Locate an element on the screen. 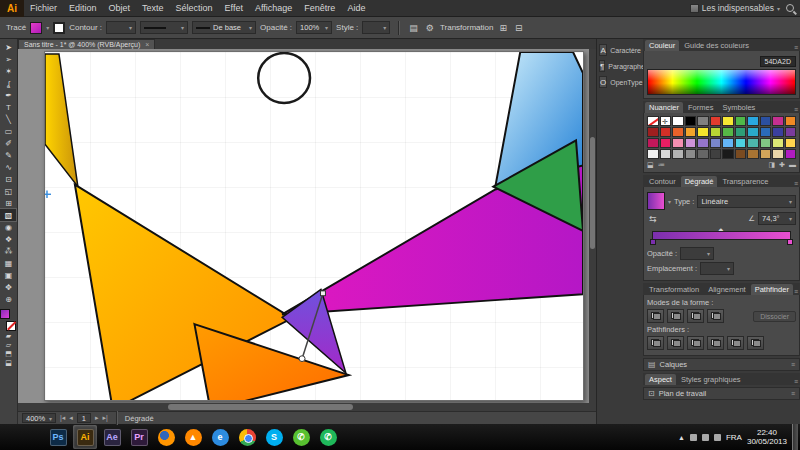  color-mode-button: ▰ is located at coordinates (8, 336).